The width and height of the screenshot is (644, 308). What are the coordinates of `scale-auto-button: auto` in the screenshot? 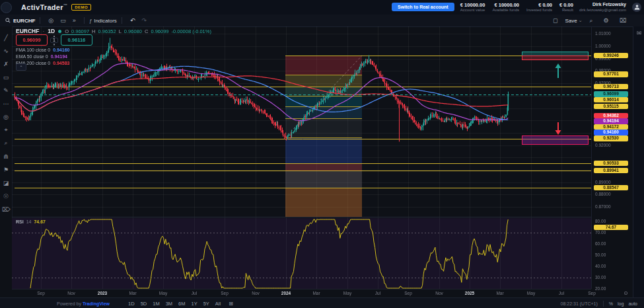 It's located at (633, 304).